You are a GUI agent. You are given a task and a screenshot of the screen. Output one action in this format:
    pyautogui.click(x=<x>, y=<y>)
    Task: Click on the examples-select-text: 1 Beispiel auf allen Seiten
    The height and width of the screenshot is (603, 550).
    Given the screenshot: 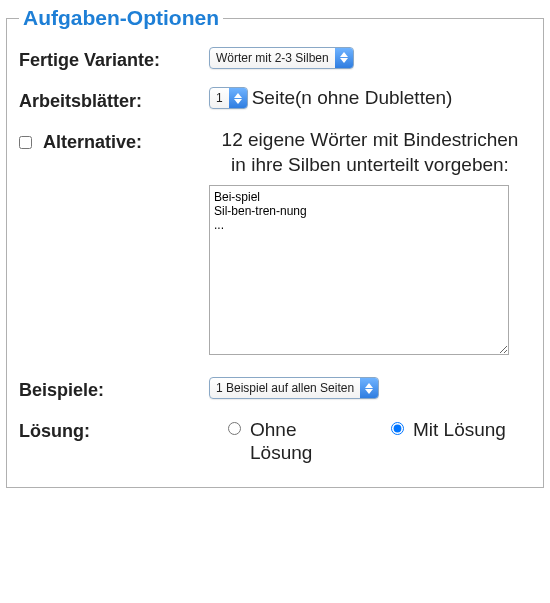 What is the action you would take?
    pyautogui.click(x=285, y=388)
    